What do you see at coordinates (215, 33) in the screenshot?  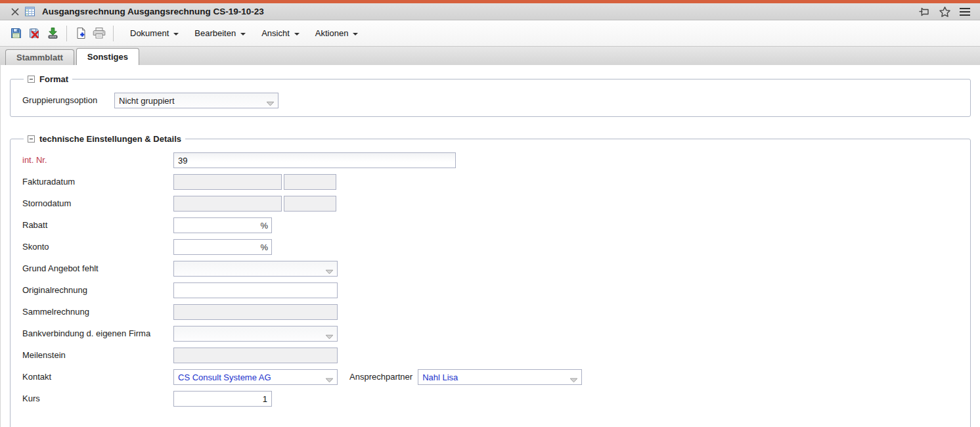 I see `menu-label: Bearbeiten` at bounding box center [215, 33].